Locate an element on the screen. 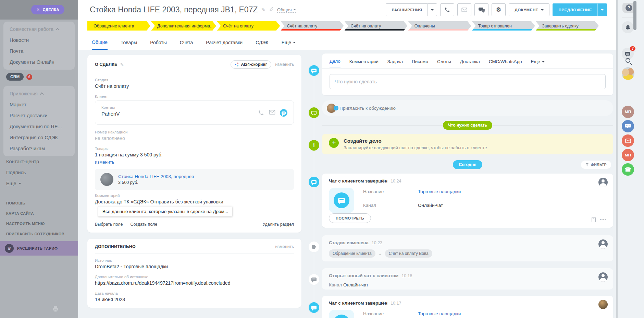 The width and height of the screenshot is (644, 318). sidebar-item-market: Маркет is located at coordinates (39, 105).